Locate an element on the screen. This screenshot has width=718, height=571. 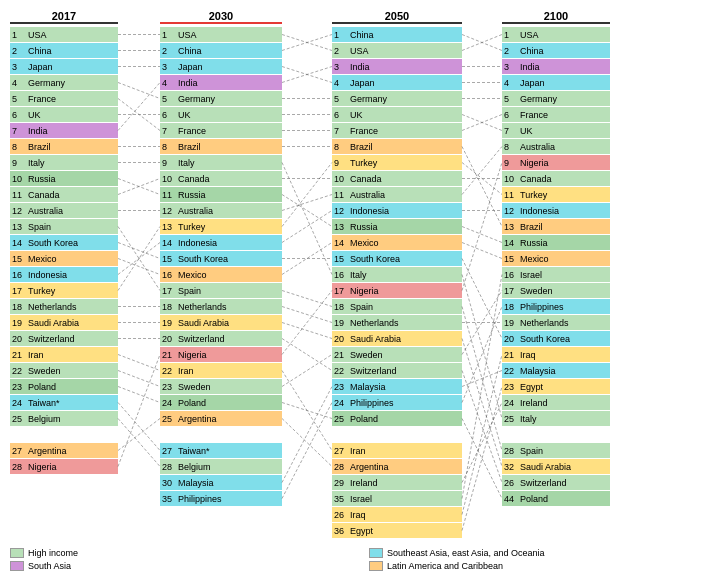
country-name: South Korea is located at coordinates (375, 259).